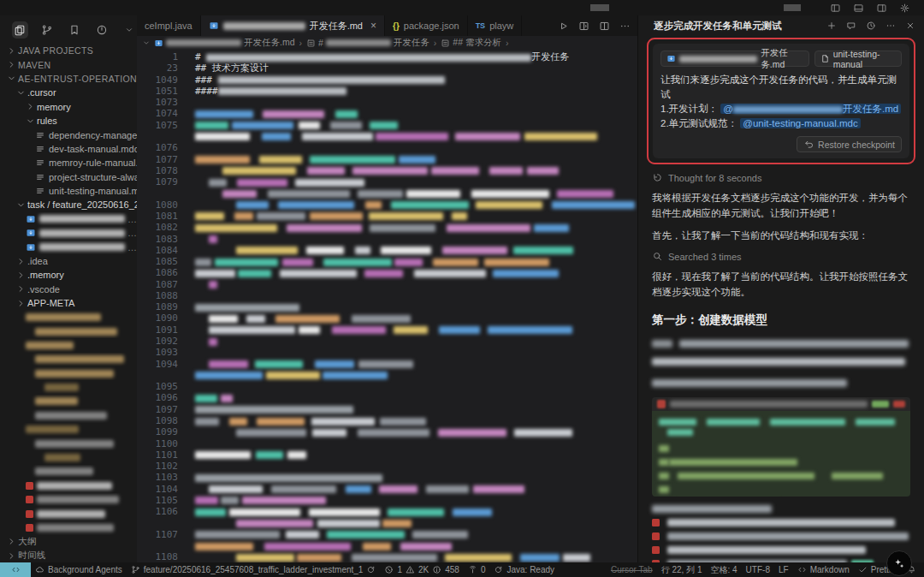  I want to click on split-editor-icon, so click(604, 26).